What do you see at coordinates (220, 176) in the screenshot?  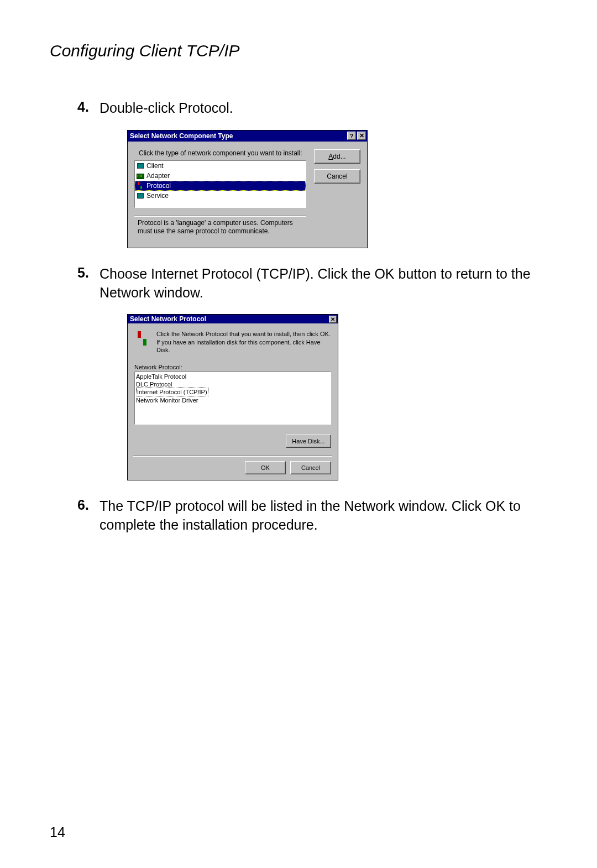 I see `component-item-adapter: Adapter` at bounding box center [220, 176].